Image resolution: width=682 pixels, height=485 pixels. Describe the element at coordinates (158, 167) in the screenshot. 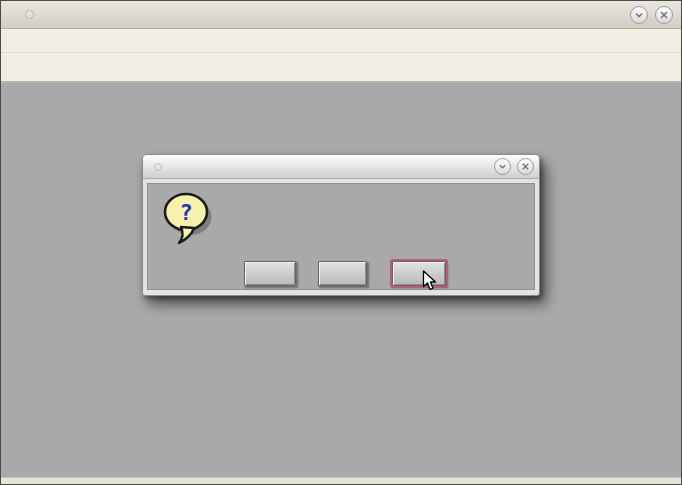

I see `dialog-menu-icon` at that location.